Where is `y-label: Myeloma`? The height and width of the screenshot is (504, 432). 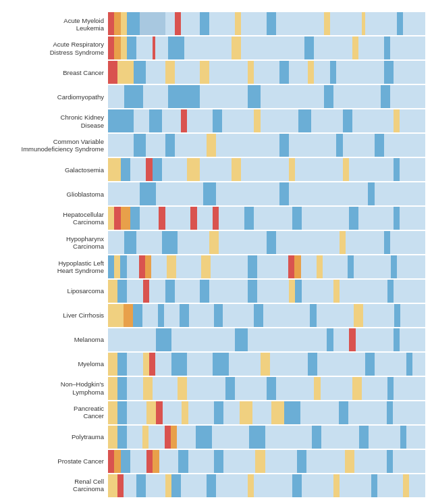
y-label: Myeloma is located at coordinates (54, 364).